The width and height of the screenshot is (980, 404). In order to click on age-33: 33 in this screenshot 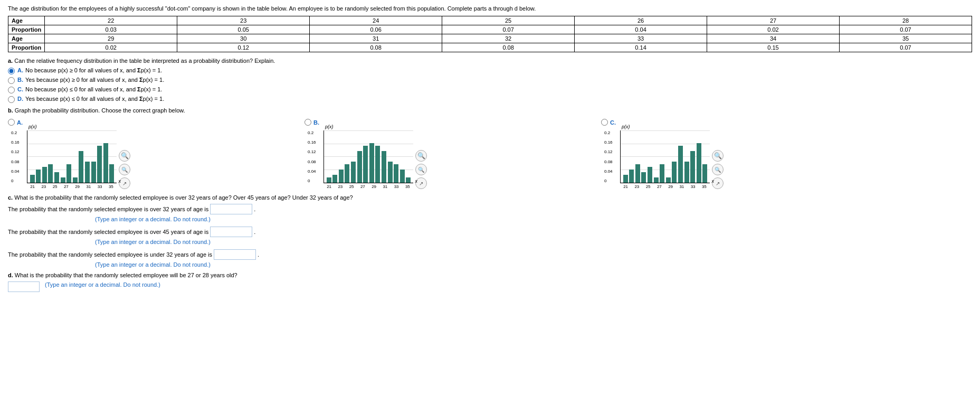, I will do `click(641, 39)`.